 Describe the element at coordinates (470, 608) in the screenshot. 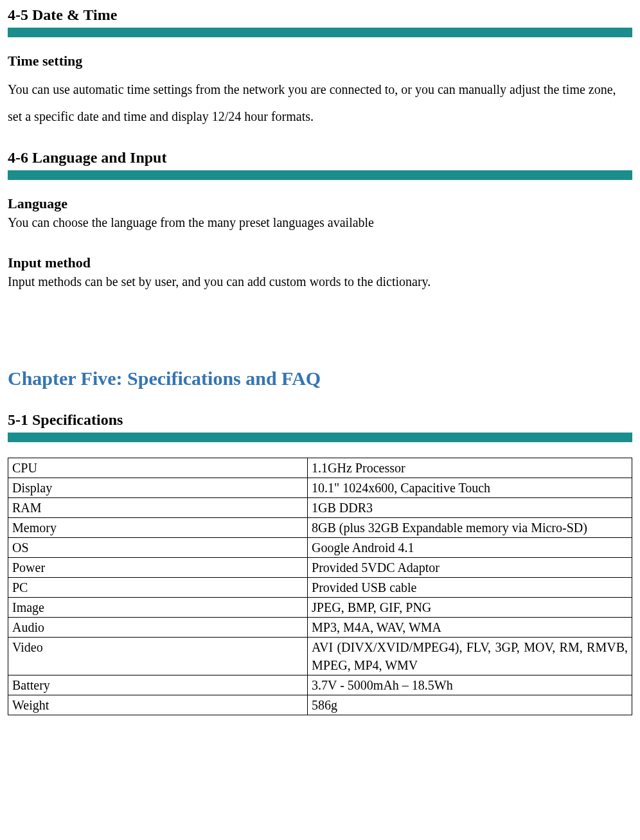

I see `spec-value: JPEG, BMP, GIF, PNG` at that location.